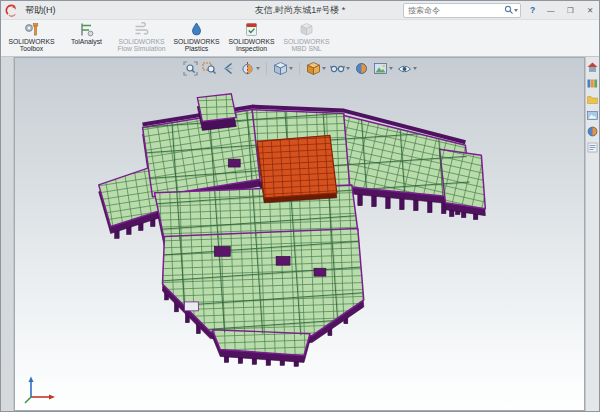 The image size is (600, 412). What do you see at coordinates (142, 38) in the screenshot?
I see `ribbon-button-flow-simulation: SOLIDWORKS Flow Simulation` at bounding box center [142, 38].